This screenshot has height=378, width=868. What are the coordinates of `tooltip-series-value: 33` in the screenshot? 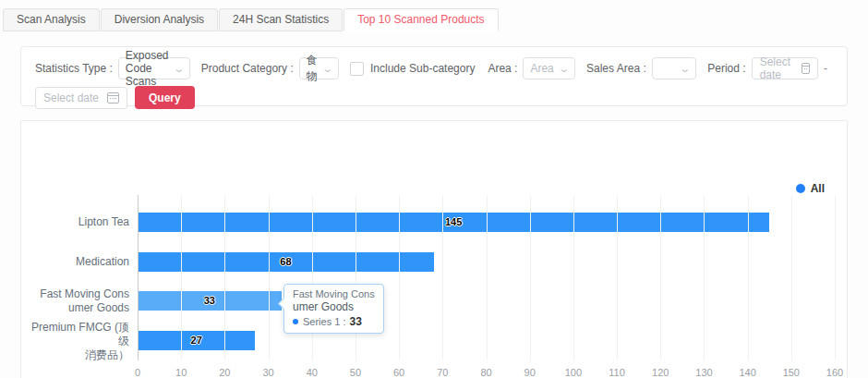 It's located at (355, 322).